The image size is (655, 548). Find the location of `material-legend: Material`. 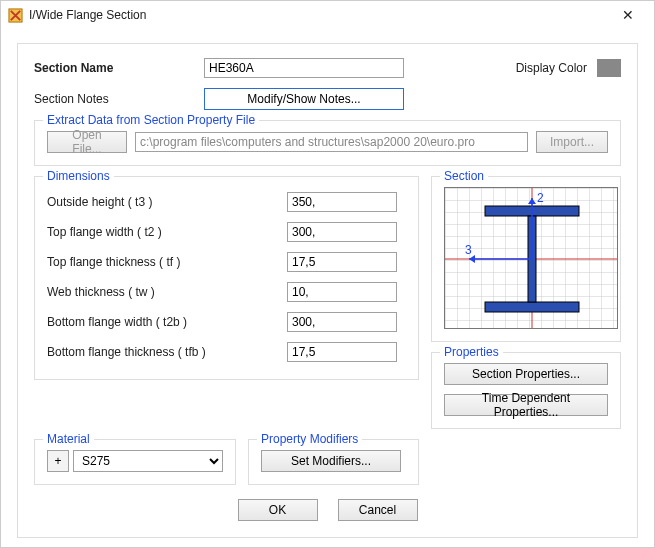

material-legend: Material is located at coordinates (68, 439).